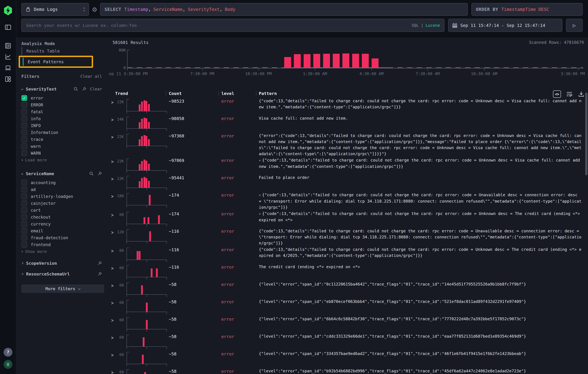 The image size is (588, 374). I want to click on run-query-button: ▷, so click(574, 25).